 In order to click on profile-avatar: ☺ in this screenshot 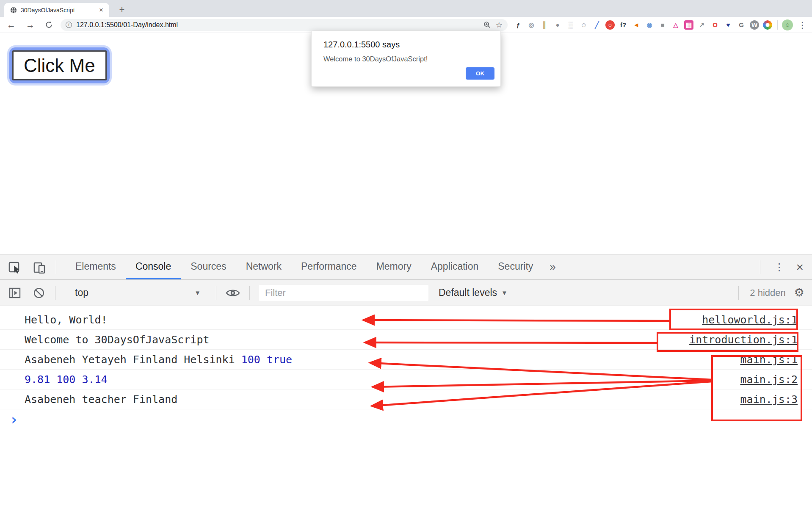, I will do `click(787, 25)`.